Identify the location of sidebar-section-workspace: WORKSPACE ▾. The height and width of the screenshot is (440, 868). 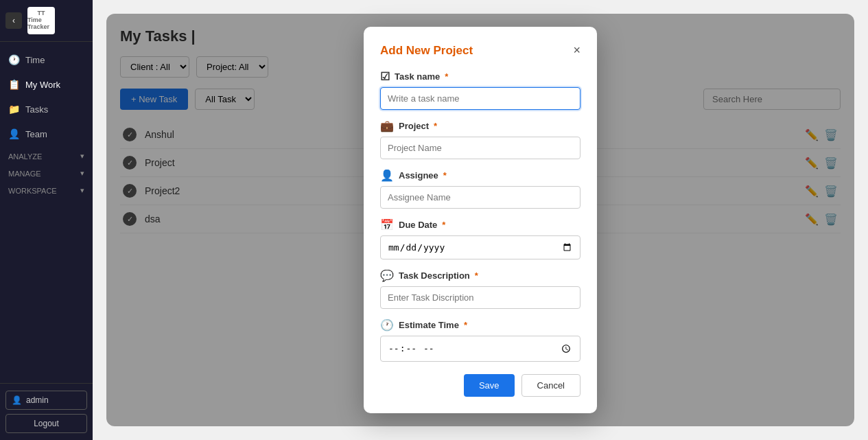
(47, 189).